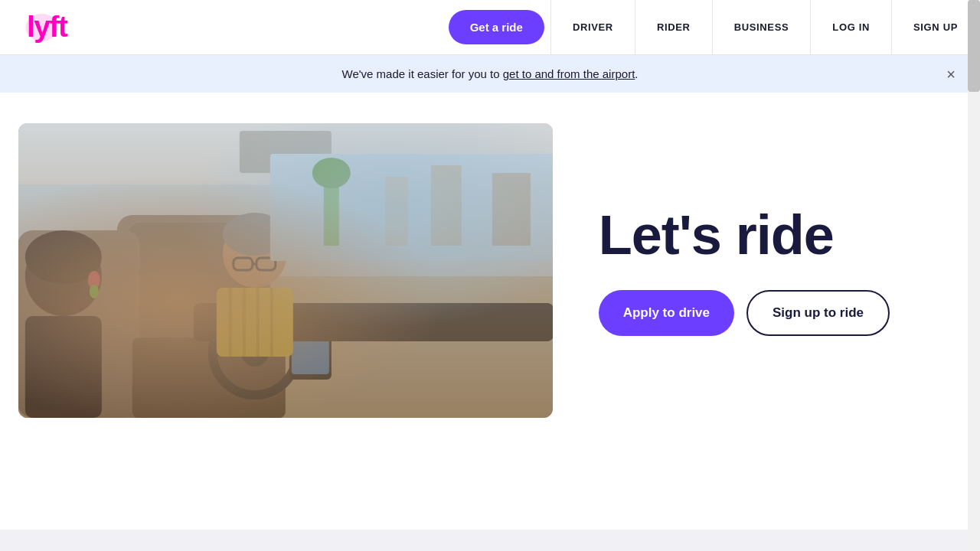  Describe the element at coordinates (818, 313) in the screenshot. I see `sign-up-to-ride-button: Sign up to ride` at that location.